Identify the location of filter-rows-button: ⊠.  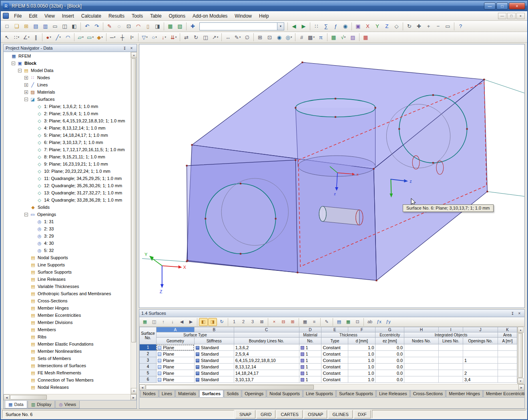
(262, 322).